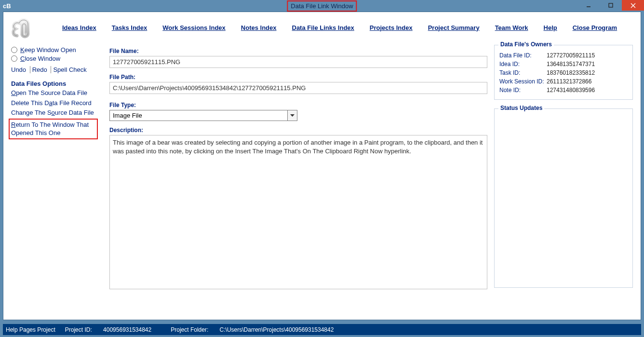 Image resolution: width=644 pixels, height=337 pixels. I want to click on radio-keep-window-open: Keep Window Open, so click(54, 50).